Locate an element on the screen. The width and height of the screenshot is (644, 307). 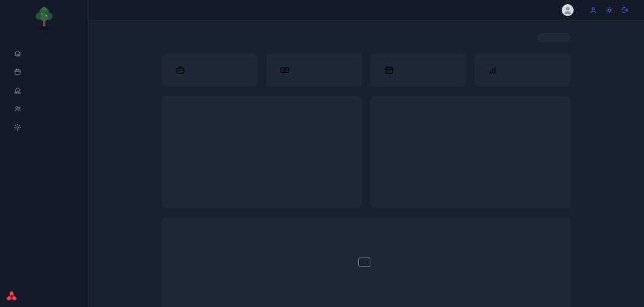
dark-mode-toggle is located at coordinates (609, 10).